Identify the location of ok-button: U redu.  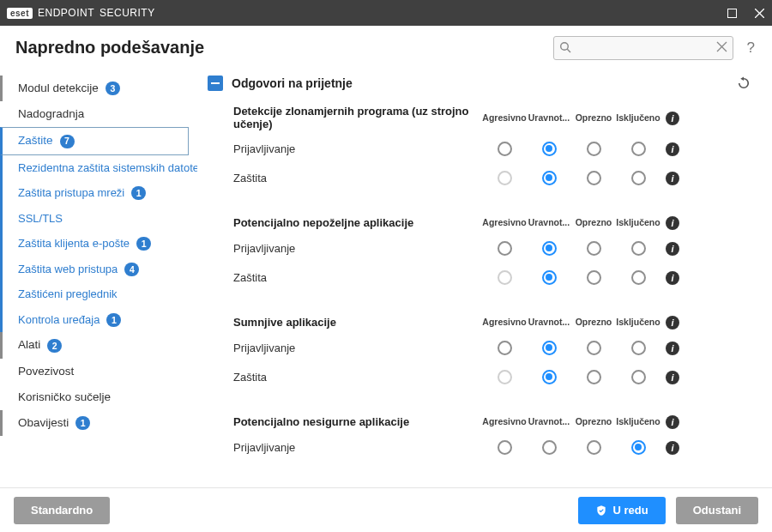
(621, 511).